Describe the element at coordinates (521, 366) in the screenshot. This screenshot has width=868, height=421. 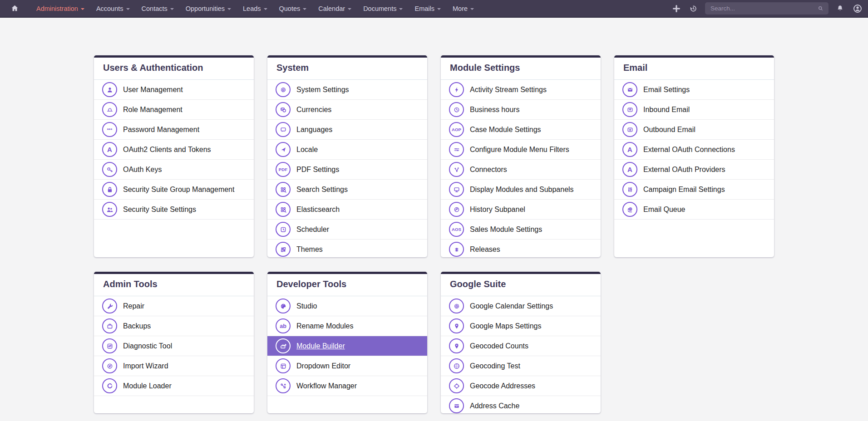
I see `admin-link-geocoding-test: Geocoding Test` at that location.